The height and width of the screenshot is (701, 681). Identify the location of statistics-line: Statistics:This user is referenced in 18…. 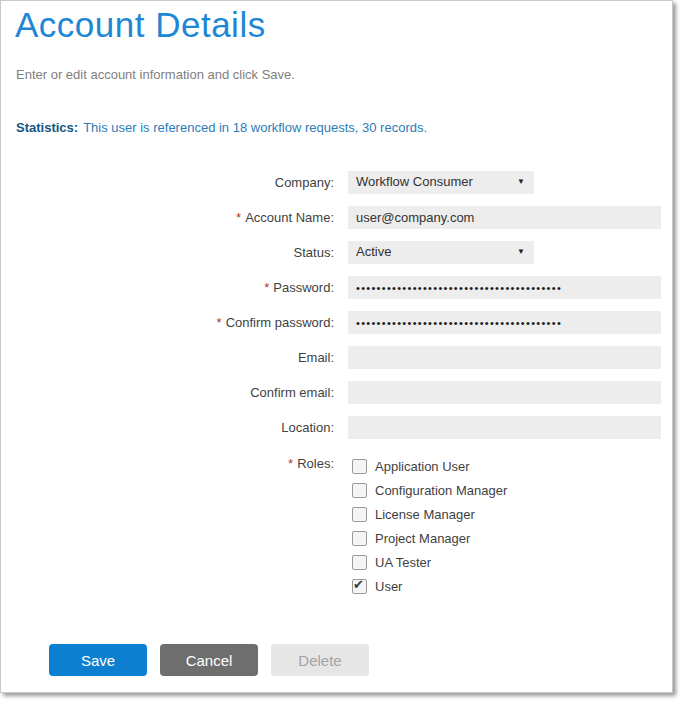
(222, 128).